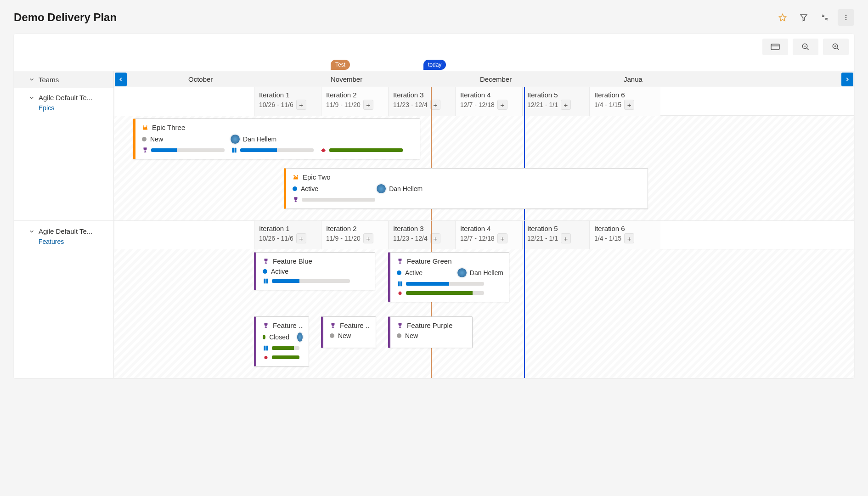 The height and width of the screenshot is (496, 868). What do you see at coordinates (64, 79) in the screenshot?
I see `teams-column-header: Teams` at bounding box center [64, 79].